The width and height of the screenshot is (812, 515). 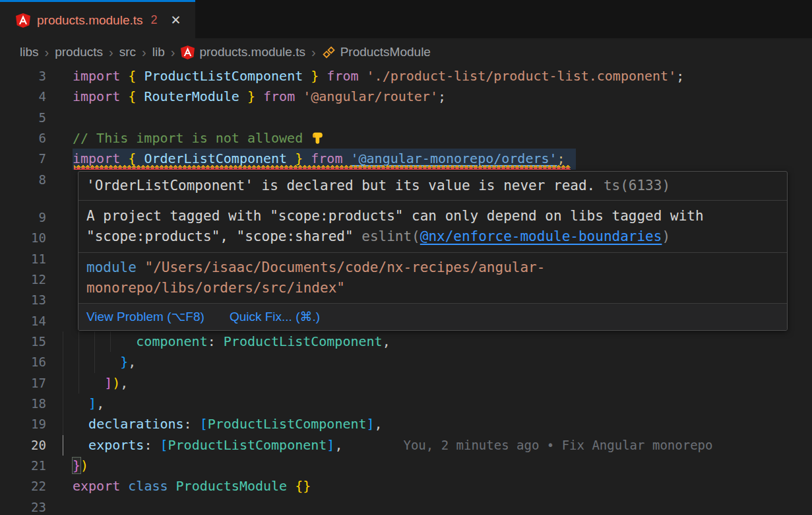 What do you see at coordinates (340, 186) in the screenshot?
I see `diagnostic-ts-message: 'OrderListComponent' is declared but its…` at bounding box center [340, 186].